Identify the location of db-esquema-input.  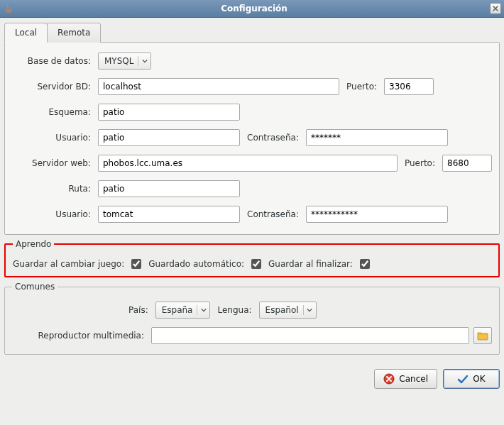
(169, 112).